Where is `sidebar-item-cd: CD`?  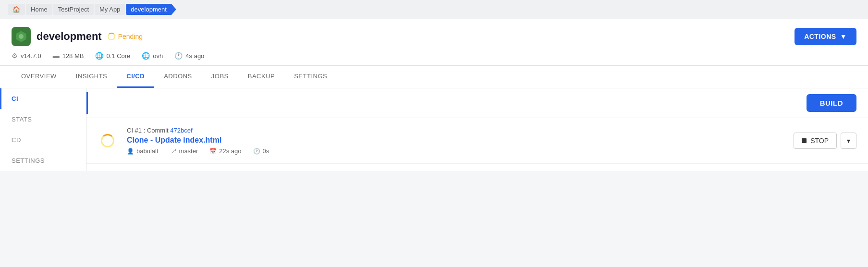 sidebar-item-cd: CD is located at coordinates (43, 140).